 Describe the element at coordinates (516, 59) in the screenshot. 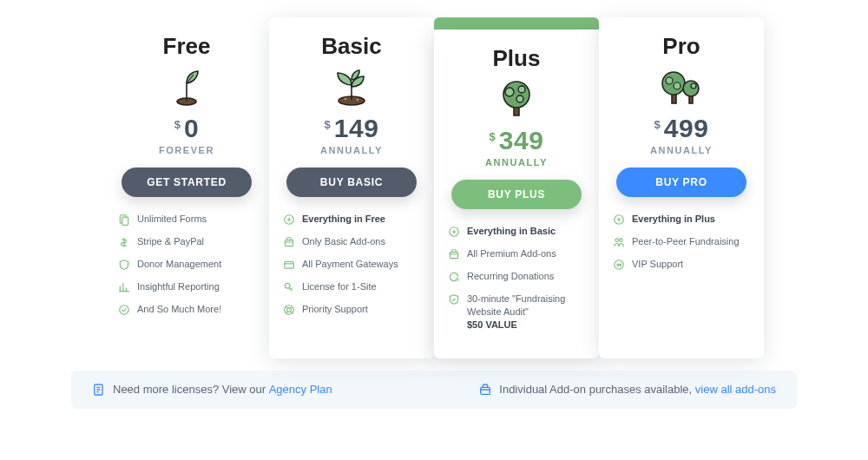

I see `plan-title: Plus` at that location.